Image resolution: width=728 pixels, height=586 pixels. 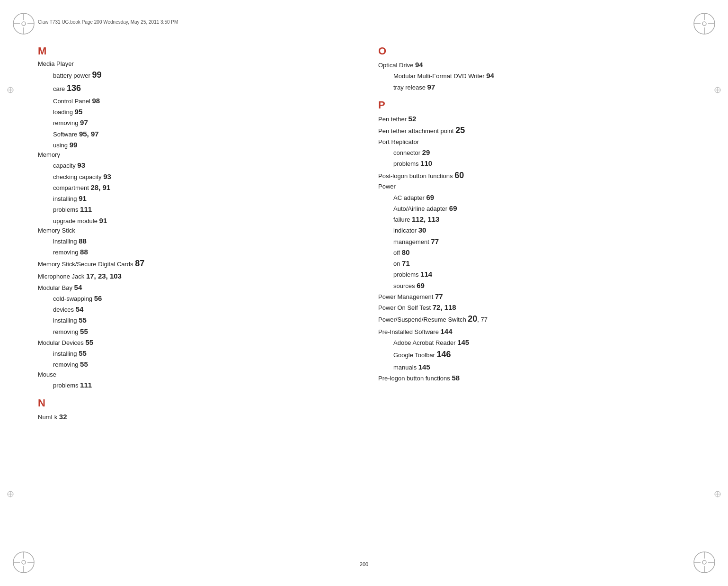 I want to click on corner-decoration-bl, so click(x=24, y=562).